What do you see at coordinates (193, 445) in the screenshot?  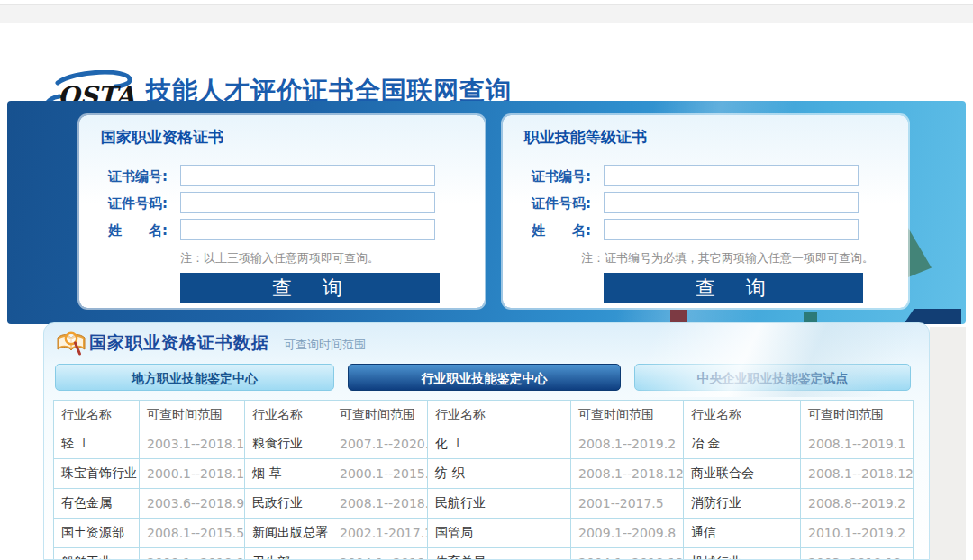 I see `date-range-cell: 2003.1--2018.12` at bounding box center [193, 445].